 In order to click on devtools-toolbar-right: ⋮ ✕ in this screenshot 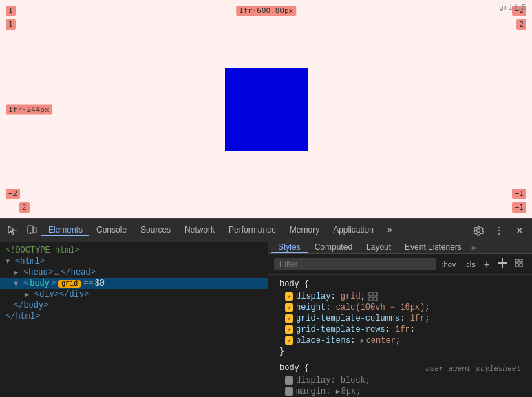, I will do `click(499, 230)`.